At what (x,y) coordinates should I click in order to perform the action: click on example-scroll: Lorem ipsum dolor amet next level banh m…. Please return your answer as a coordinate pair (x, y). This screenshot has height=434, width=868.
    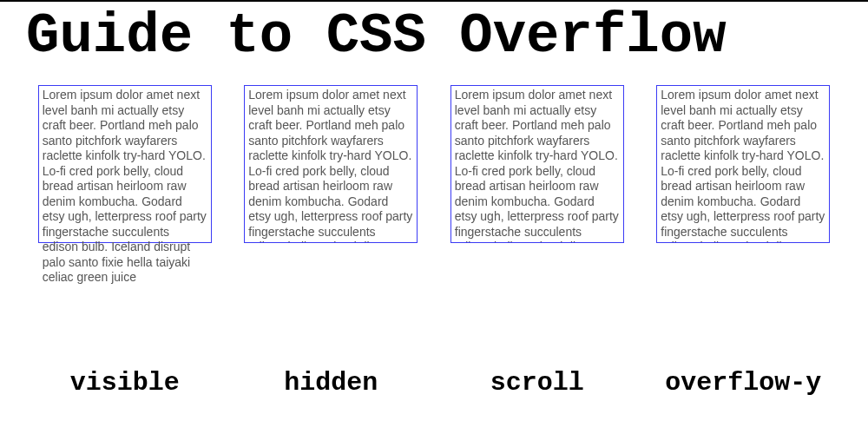
    Looking at the image, I should click on (537, 166).